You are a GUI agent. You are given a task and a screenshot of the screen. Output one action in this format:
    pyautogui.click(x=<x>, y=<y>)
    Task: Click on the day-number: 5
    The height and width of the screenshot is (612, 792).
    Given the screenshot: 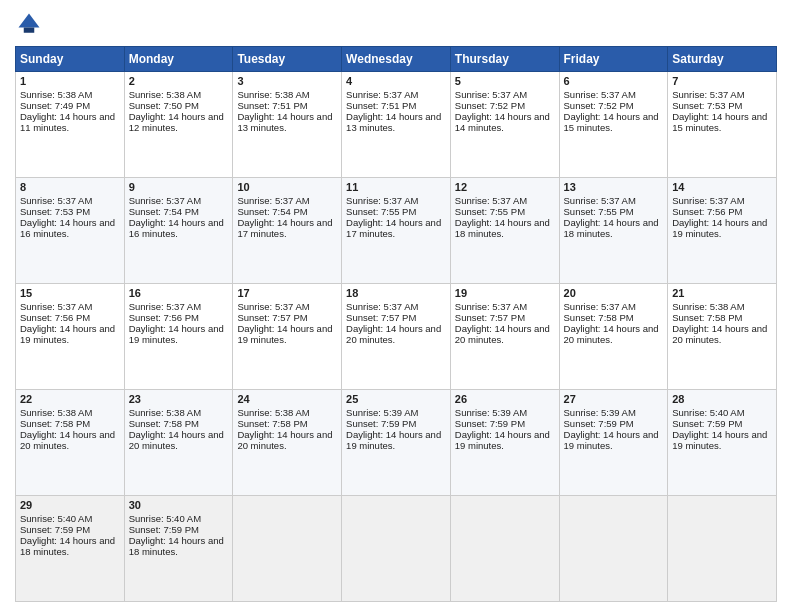 What is the action you would take?
    pyautogui.click(x=505, y=81)
    